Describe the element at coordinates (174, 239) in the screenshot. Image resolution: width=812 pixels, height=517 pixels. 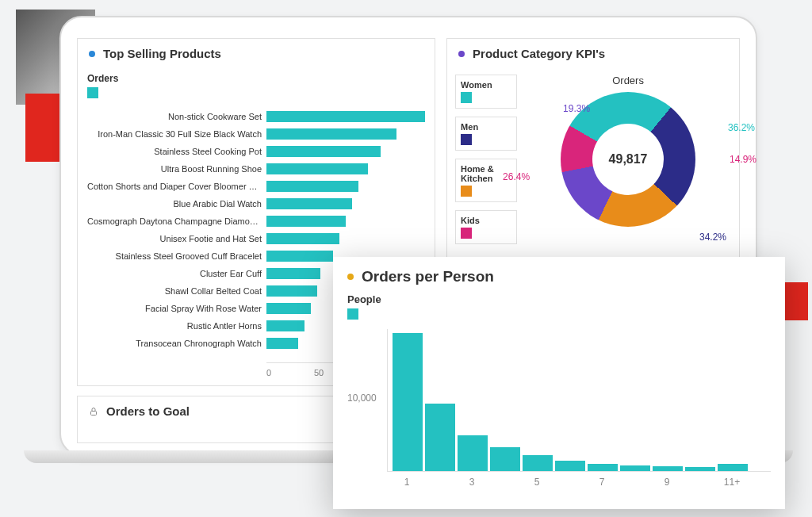
I see `bar-label: Unisex Footie and Hat Set` at that location.